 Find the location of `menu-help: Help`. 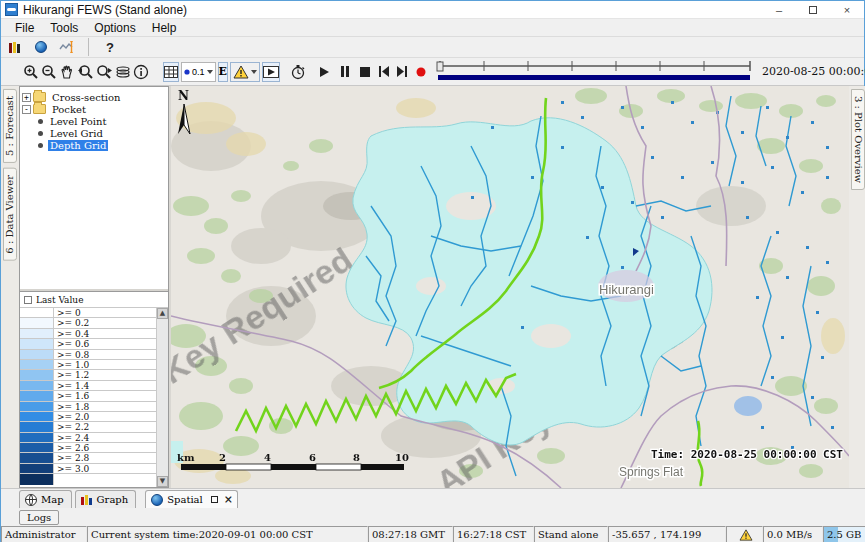

menu-help: Help is located at coordinates (164, 28).